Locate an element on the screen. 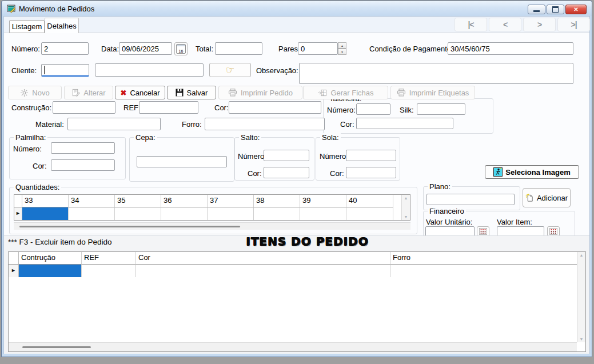 The width and height of the screenshot is (594, 364). seleciona-imagem-button: Seleciona Imagem is located at coordinates (532, 172).